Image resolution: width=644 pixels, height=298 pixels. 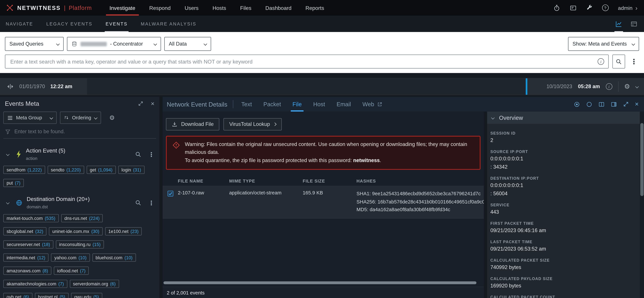 I want to click on nav-files: Files, so click(x=246, y=8).